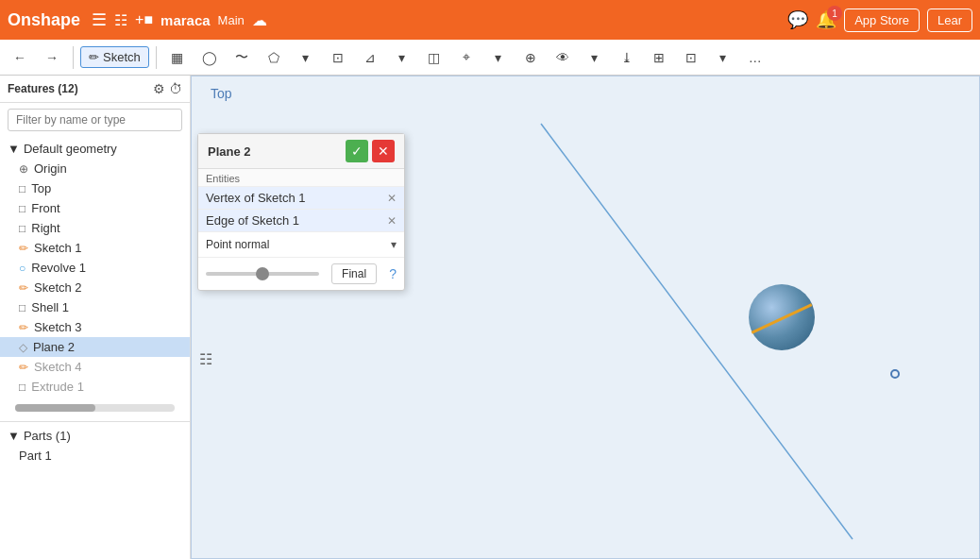 The height and width of the screenshot is (559, 980). What do you see at coordinates (55, 408) in the screenshot?
I see `scrollbar-thumb` at bounding box center [55, 408].